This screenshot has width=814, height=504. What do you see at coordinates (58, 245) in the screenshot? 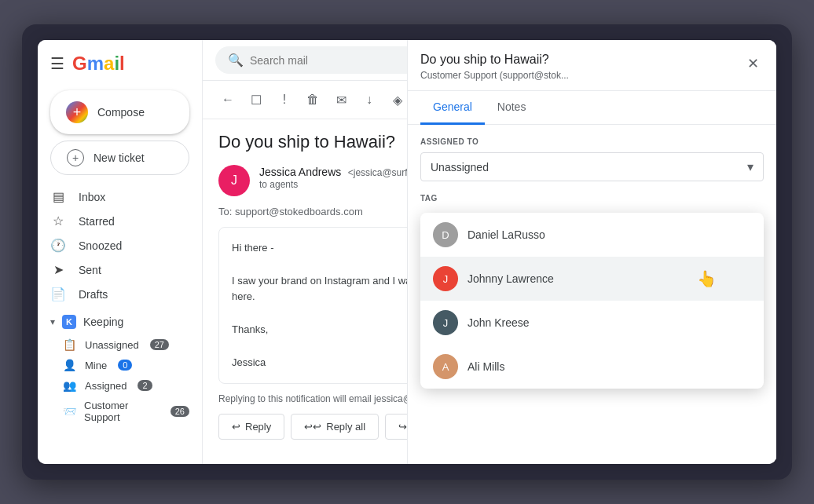
I see `snoozed-icon: 🕐` at bounding box center [58, 245].